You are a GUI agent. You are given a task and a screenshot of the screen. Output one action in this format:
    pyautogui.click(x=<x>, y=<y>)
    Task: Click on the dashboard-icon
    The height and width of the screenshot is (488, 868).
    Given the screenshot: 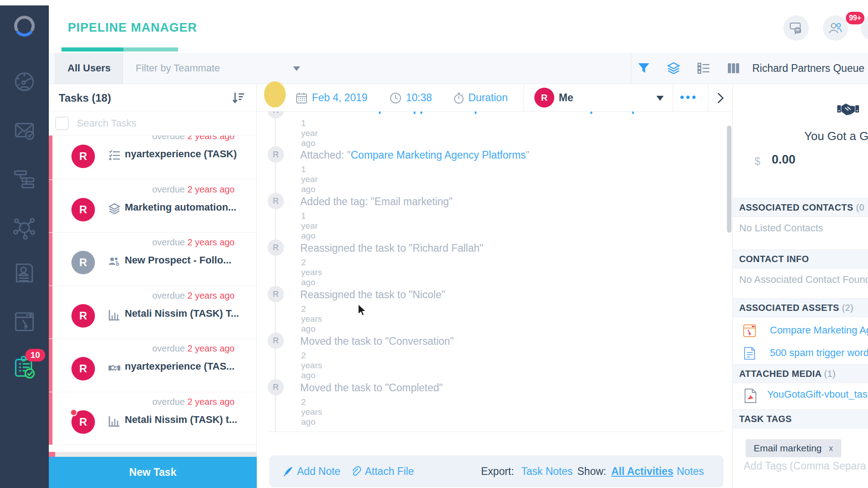 What is the action you would take?
    pyautogui.click(x=24, y=82)
    